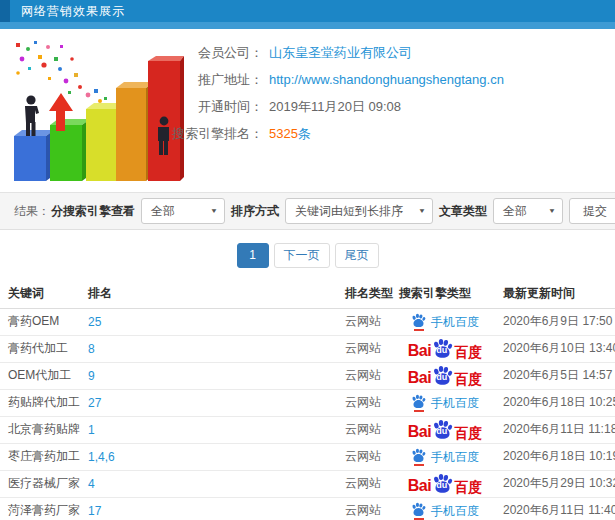 The width and height of the screenshot is (615, 520). I want to click on article-type-select: 全部 ▼, so click(528, 211).